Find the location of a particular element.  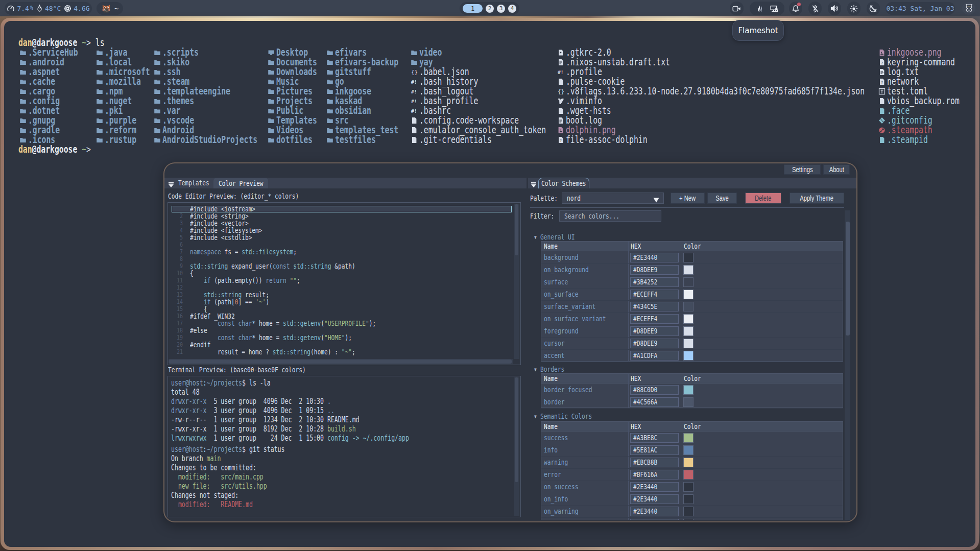

apply-theme-button: Apply Theme is located at coordinates (817, 198).